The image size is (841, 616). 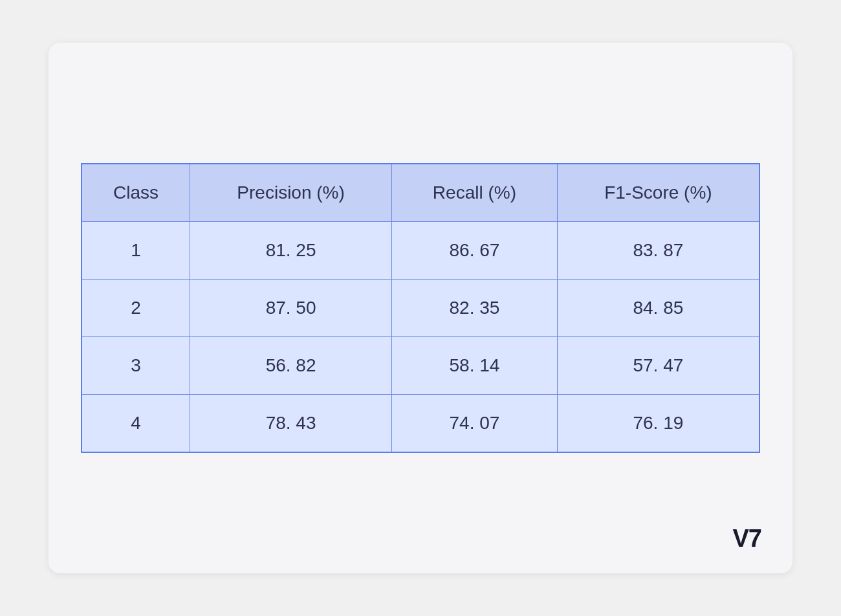 What do you see at coordinates (291, 251) in the screenshot?
I see `cell-precision-row1: 81. 25` at bounding box center [291, 251].